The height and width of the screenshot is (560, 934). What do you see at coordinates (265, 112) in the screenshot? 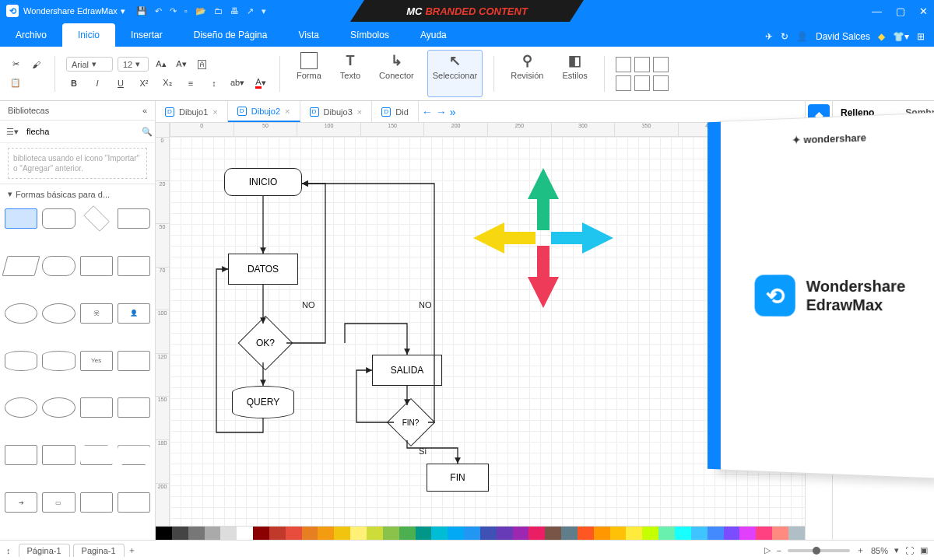
I see `doc-tab-2: DDibujo2×` at bounding box center [265, 112].